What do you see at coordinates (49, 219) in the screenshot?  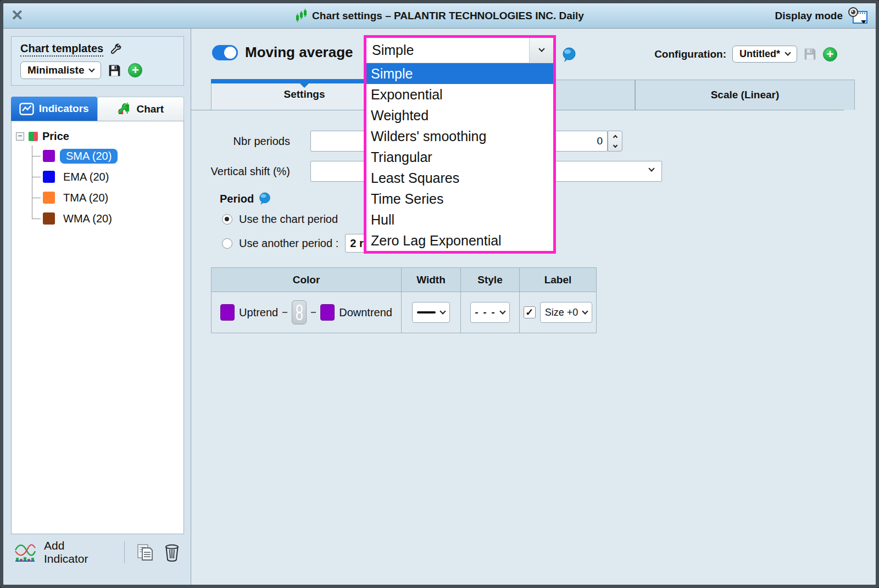 I see `wma-color-swatch` at bounding box center [49, 219].